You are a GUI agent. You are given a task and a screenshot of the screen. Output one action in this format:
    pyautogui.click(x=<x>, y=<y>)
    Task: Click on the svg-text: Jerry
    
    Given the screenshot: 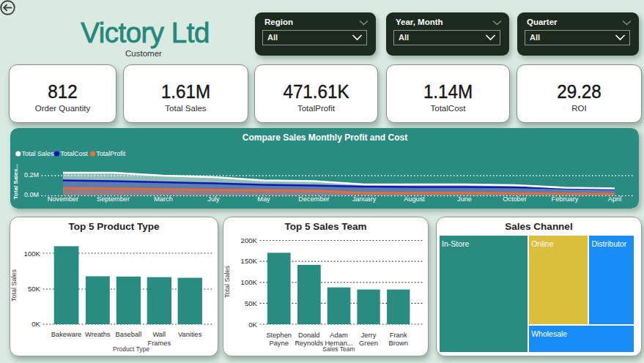 What is the action you would take?
    pyautogui.click(x=369, y=335)
    